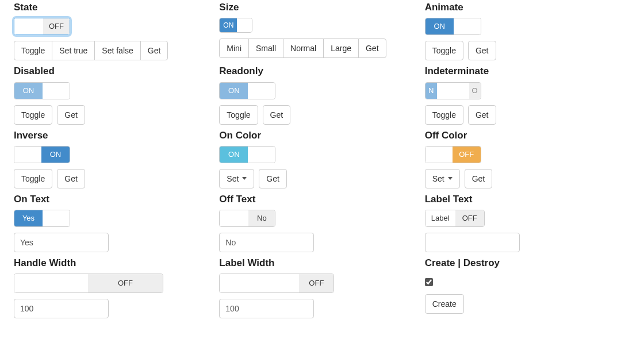 The height and width of the screenshot is (362, 644). What do you see at coordinates (247, 155) in the screenshot?
I see `on-color-switch: ON` at bounding box center [247, 155].